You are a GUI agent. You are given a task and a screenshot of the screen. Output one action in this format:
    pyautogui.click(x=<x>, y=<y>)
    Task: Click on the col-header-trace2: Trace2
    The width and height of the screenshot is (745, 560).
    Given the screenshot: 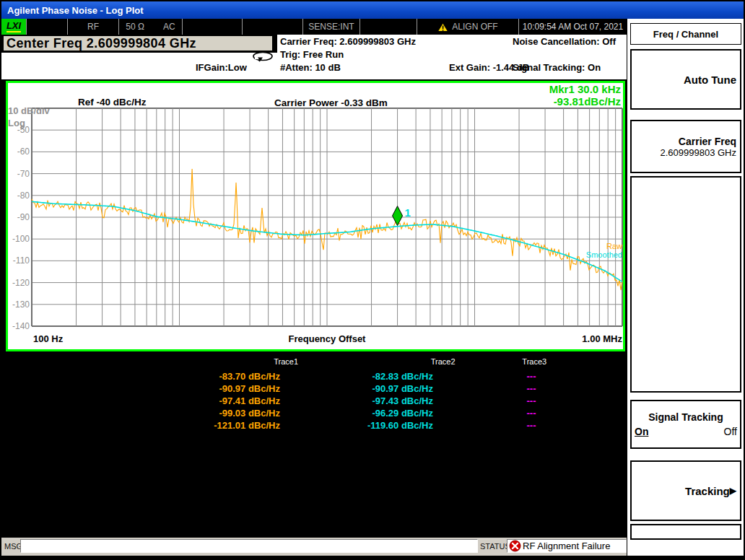 What is the action you would take?
    pyautogui.click(x=377, y=362)
    